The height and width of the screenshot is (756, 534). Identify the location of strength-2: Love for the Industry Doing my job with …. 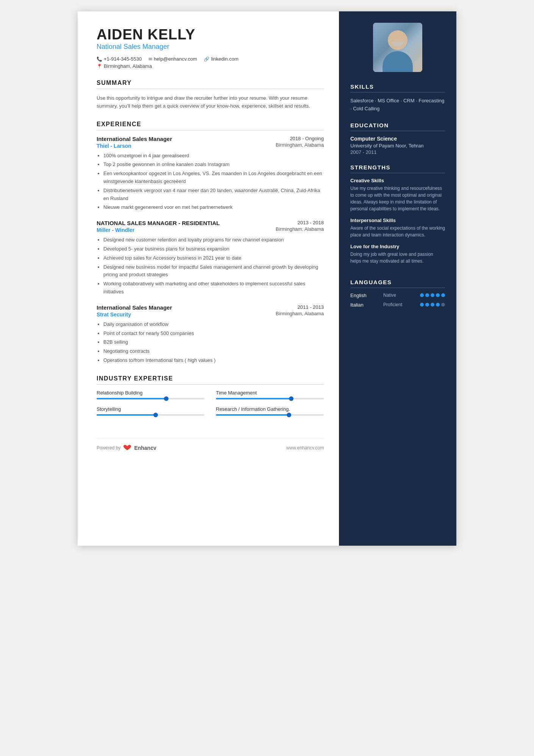
(398, 254).